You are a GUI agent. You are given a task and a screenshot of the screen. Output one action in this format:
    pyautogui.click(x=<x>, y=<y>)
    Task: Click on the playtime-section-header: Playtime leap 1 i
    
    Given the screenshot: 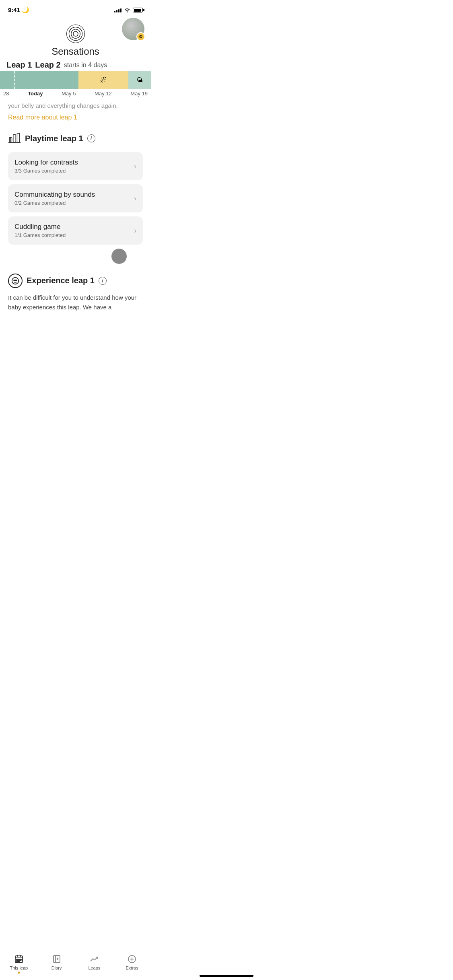 What is the action you would take?
    pyautogui.click(x=76, y=138)
    